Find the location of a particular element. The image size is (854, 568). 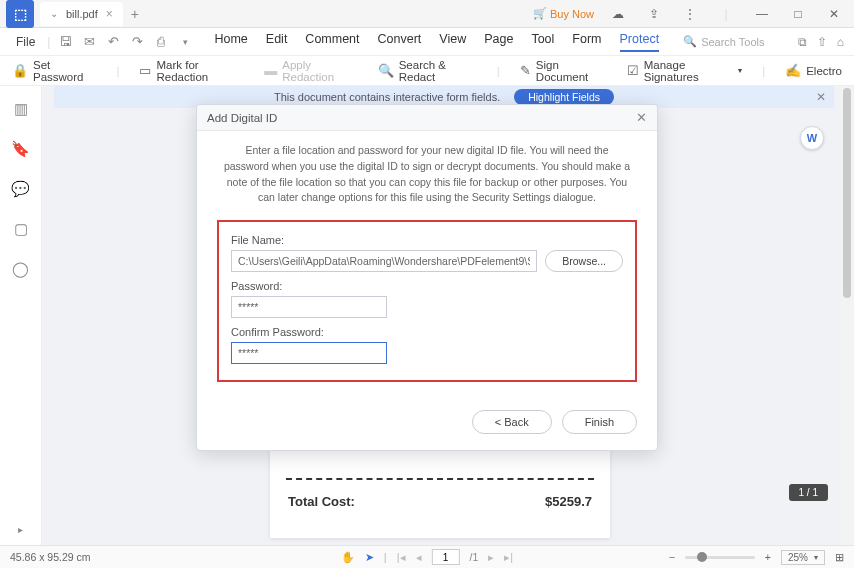

banner-text: This document contains interactive form … is located at coordinates (387, 97).